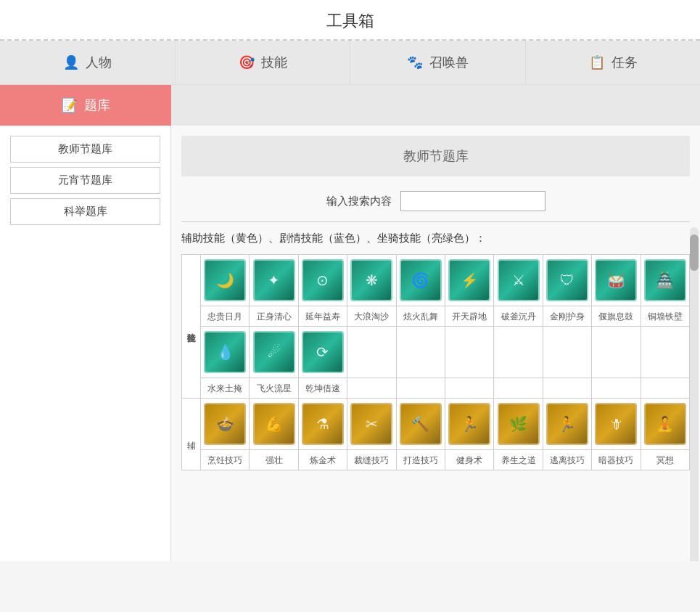  What do you see at coordinates (192, 327) in the screenshot?
I see `mount-skills-label: 坐骑技能` at bounding box center [192, 327].